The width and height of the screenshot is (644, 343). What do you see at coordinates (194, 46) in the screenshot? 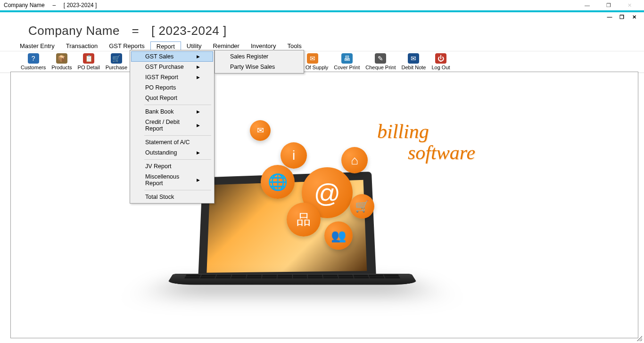
I see `menu-utility: Utility` at bounding box center [194, 46].